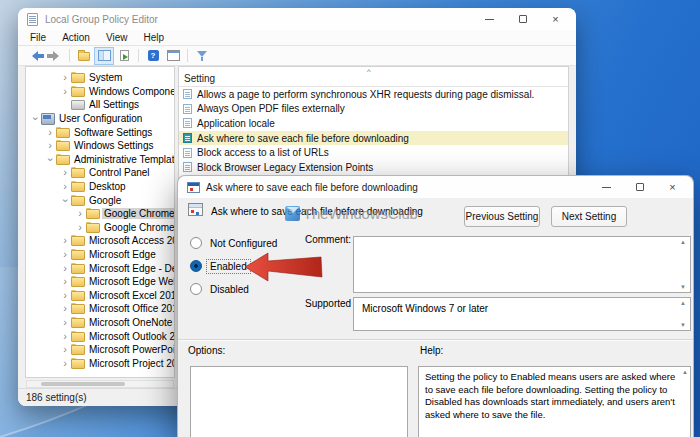 The height and width of the screenshot is (437, 700). I want to click on properties-window-icon, so click(173, 56).